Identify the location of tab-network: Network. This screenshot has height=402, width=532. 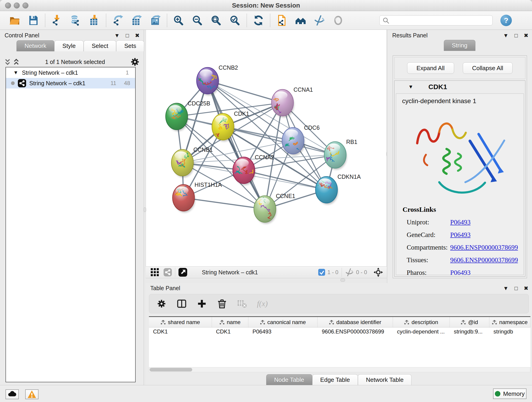
(36, 46).